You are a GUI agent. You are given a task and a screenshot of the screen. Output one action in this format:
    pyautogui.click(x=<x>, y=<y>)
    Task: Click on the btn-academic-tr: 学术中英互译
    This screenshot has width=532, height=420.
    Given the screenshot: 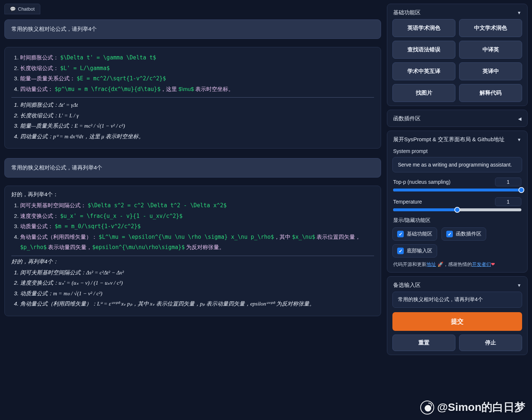 What is the action you would take?
    pyautogui.click(x=424, y=71)
    